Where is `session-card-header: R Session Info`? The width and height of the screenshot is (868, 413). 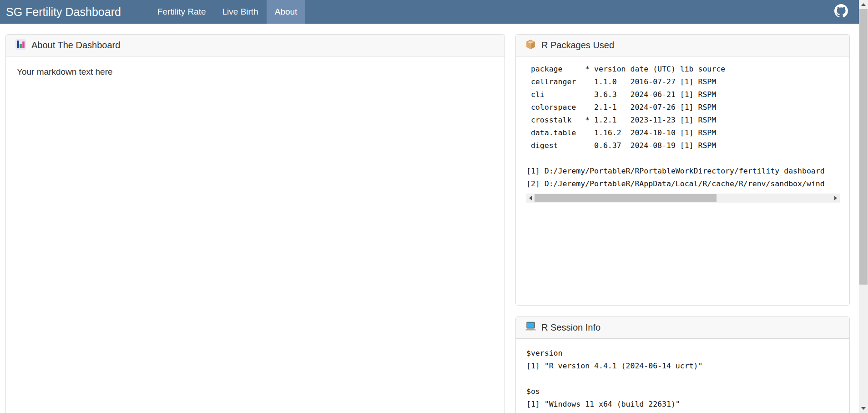
session-card-header: R Session Info is located at coordinates (682, 328).